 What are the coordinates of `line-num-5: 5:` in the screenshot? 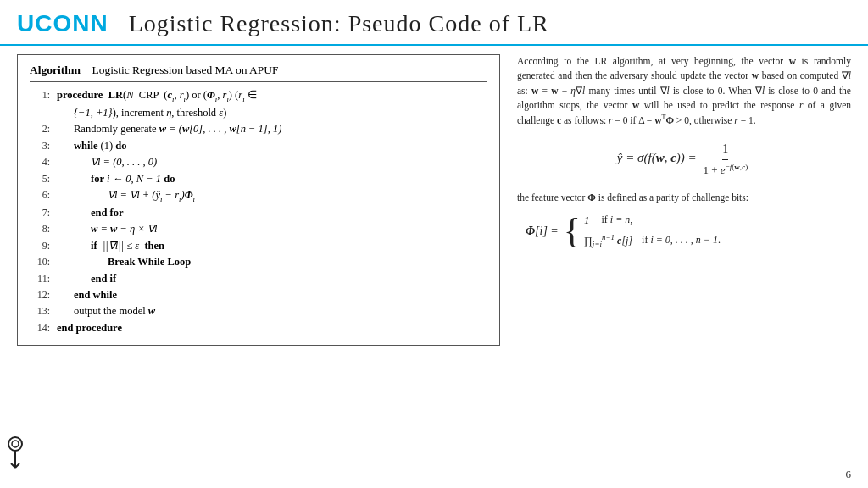 It's located at (40, 180).